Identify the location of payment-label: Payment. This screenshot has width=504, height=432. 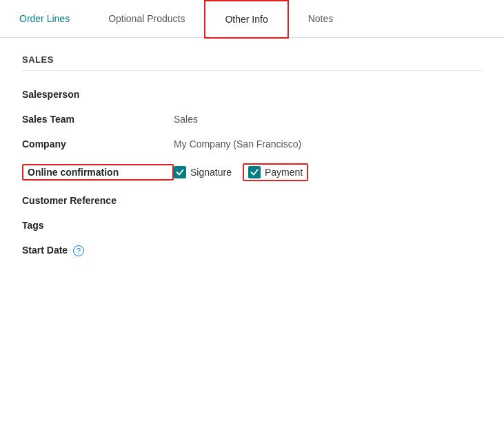
(284, 172).